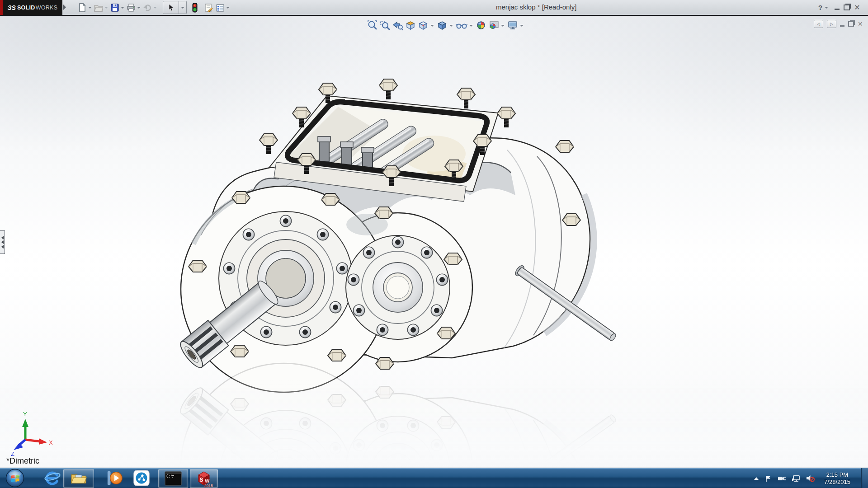 Image resolution: width=868 pixels, height=488 pixels. What do you see at coordinates (796, 479) in the screenshot?
I see `network-icon` at bounding box center [796, 479].